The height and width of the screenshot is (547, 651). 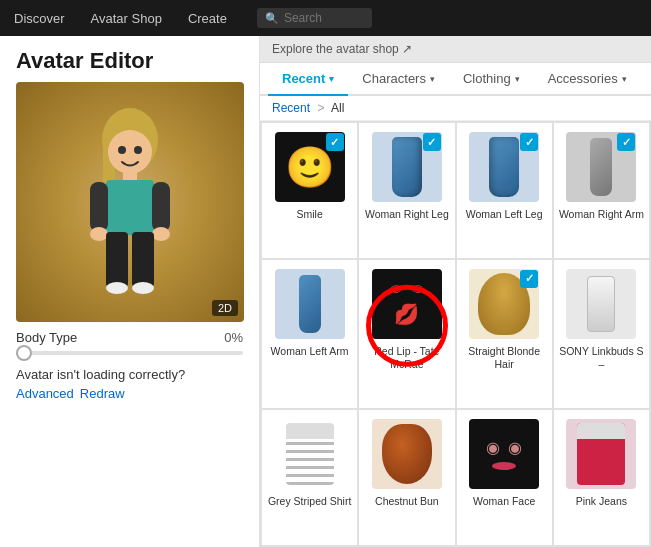 I want to click on nav-discover: Discover, so click(x=40, y=18).